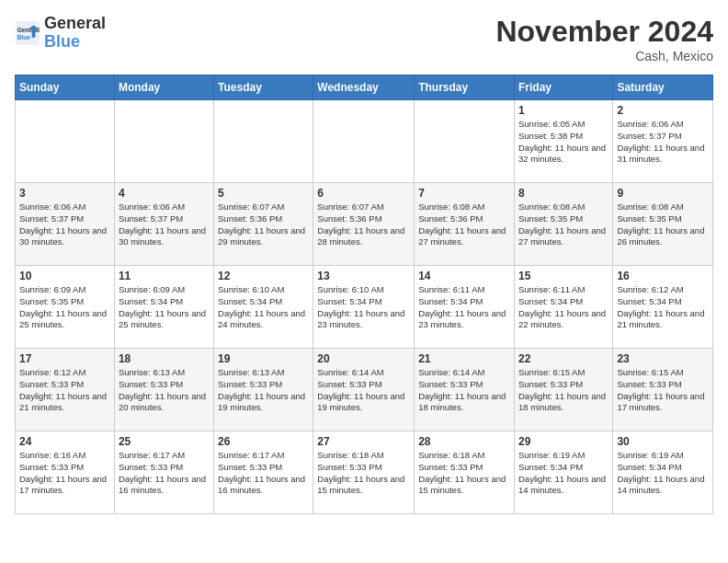 This screenshot has height=563, width=728. I want to click on calendar-cell: 16Sunrise: 6:12 AM Sunset: 5:34 PM Dayli…, so click(664, 307).